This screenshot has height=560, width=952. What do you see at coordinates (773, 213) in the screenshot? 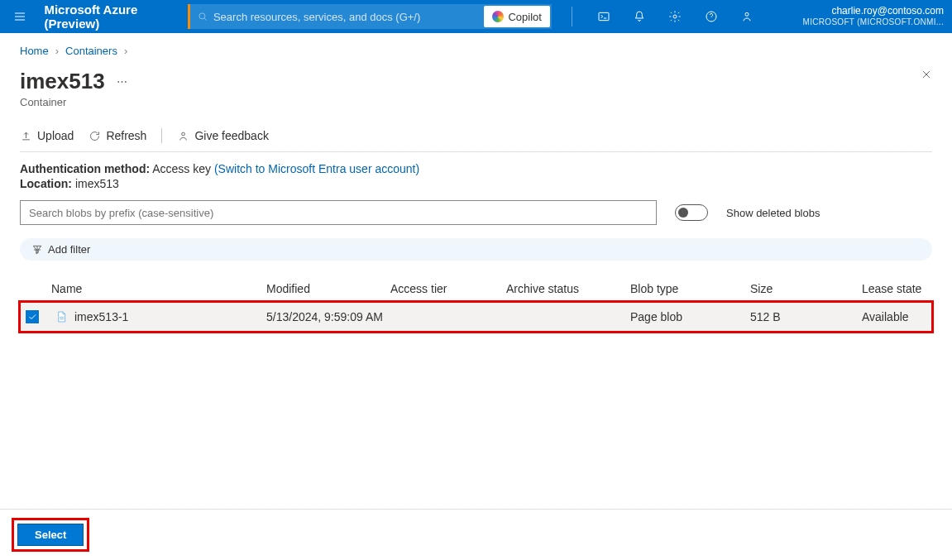
I see `show-deleted-label: Show deleted blobs` at bounding box center [773, 213].